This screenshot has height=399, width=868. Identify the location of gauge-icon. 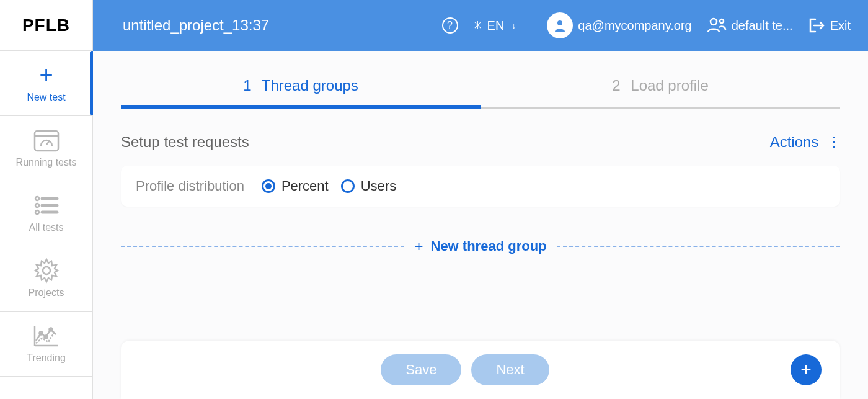
(46, 140).